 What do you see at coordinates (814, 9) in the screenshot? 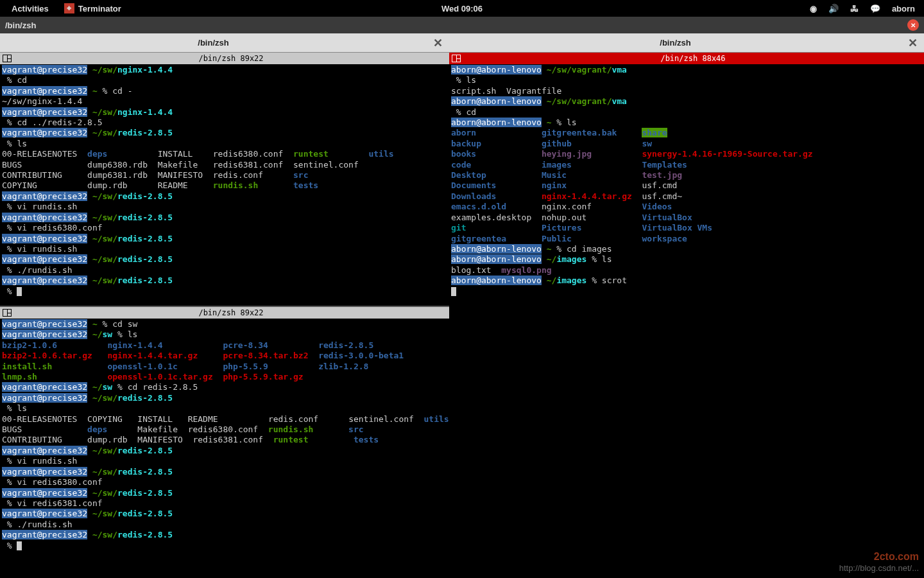
I see `accessibility-icon: ◉` at bounding box center [814, 9].